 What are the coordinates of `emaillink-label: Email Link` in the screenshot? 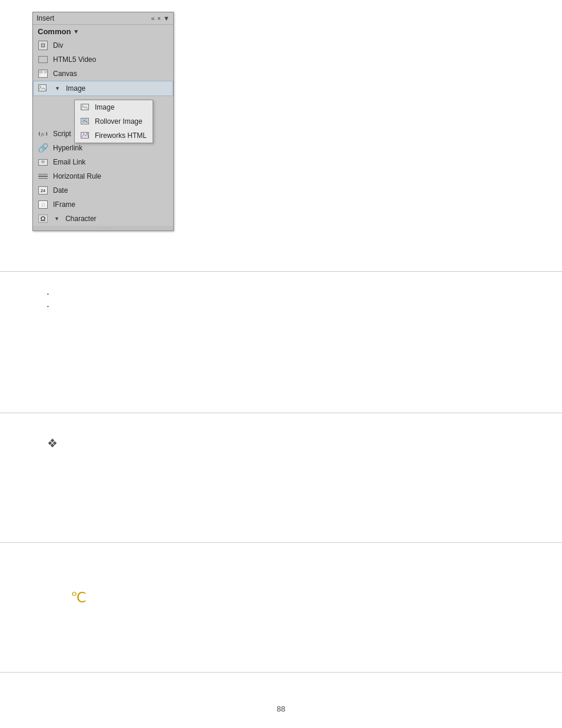 It's located at (70, 162).